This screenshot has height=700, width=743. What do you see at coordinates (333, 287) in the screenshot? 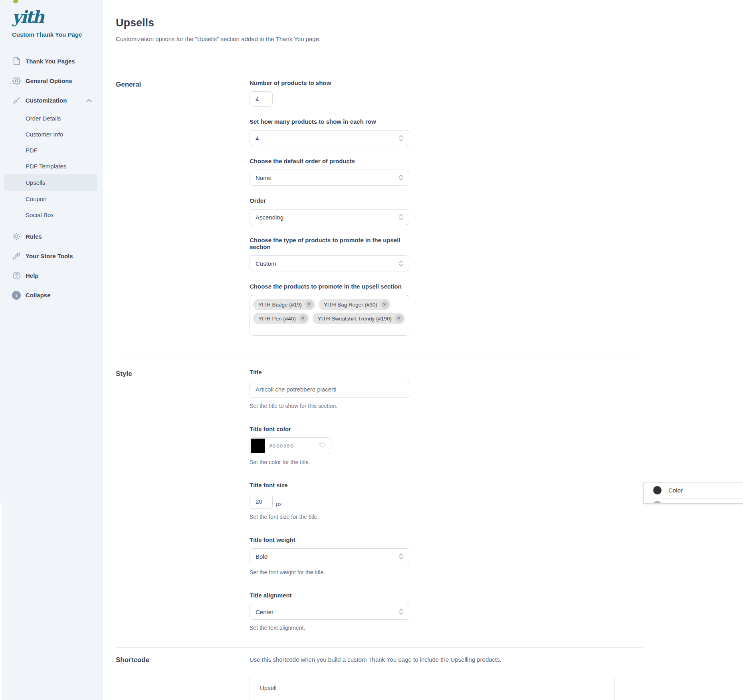
I see `promote-products-label: Choose the products to promote in the up…` at bounding box center [333, 287].